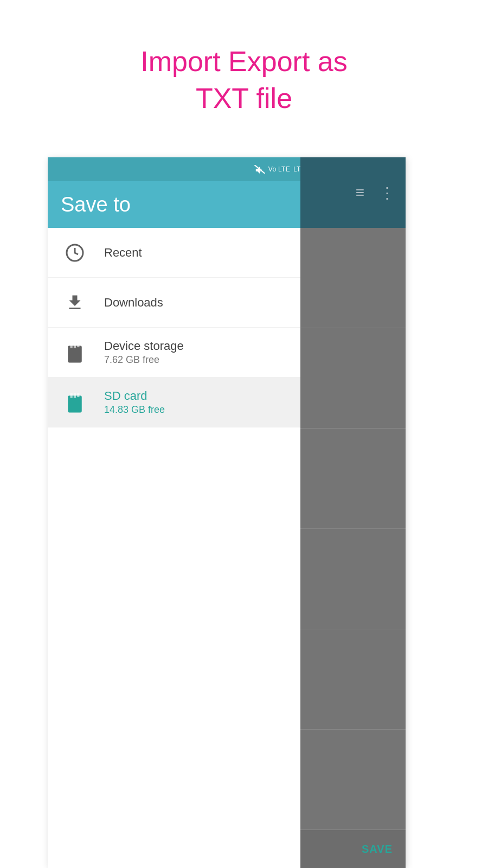 The height and width of the screenshot is (868, 488). I want to click on device-storage-subtitle: 7.62 GB free, so click(144, 360).